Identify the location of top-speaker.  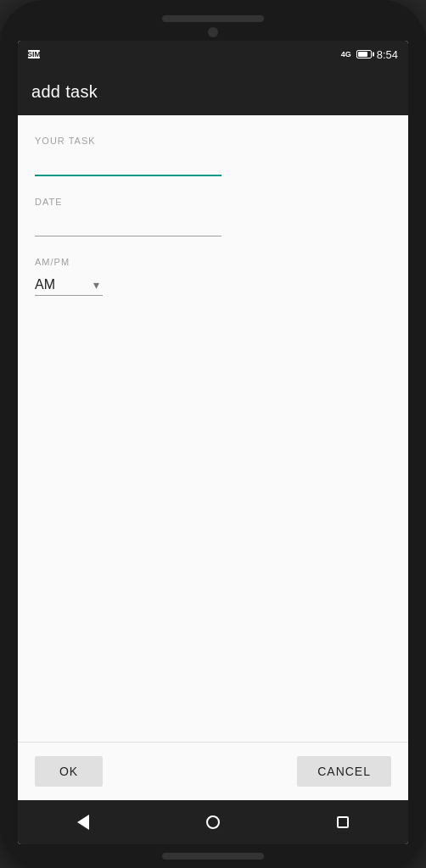
(213, 19).